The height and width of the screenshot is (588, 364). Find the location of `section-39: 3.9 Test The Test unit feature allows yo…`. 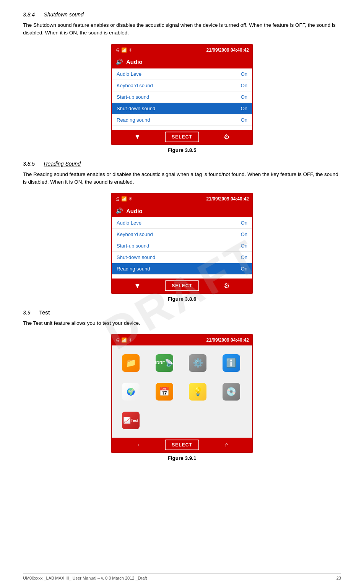

section-39: 3.9 Test The Test unit feature allows yo… is located at coordinates (182, 318).